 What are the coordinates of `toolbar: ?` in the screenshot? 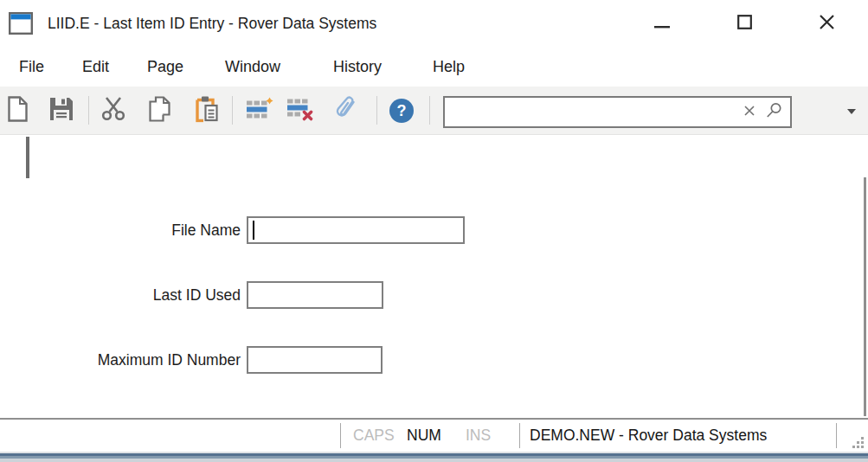 It's located at (434, 111).